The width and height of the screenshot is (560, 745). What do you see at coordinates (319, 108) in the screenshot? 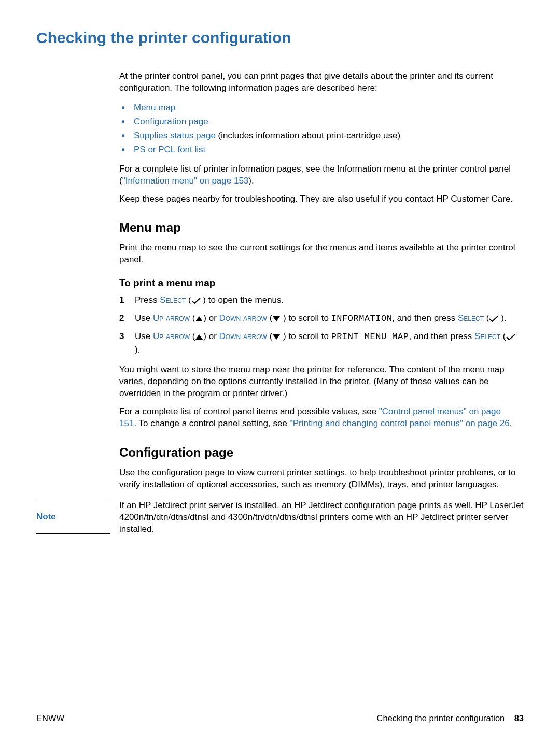
I see `list-item: Menu map` at bounding box center [319, 108].